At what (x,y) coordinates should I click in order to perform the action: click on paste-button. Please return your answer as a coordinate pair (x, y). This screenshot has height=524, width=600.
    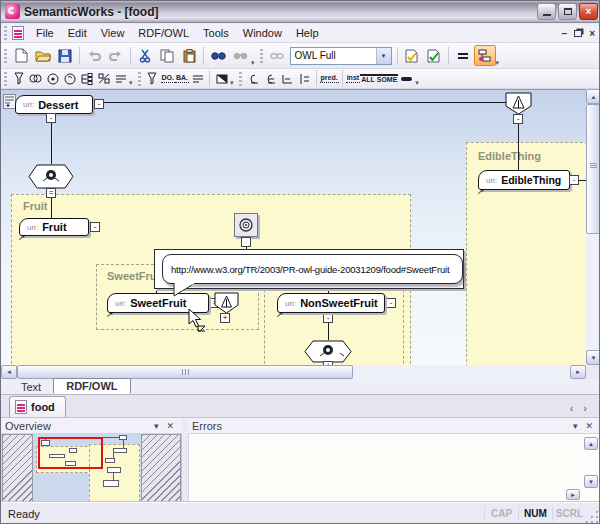
    Looking at the image, I should click on (189, 56).